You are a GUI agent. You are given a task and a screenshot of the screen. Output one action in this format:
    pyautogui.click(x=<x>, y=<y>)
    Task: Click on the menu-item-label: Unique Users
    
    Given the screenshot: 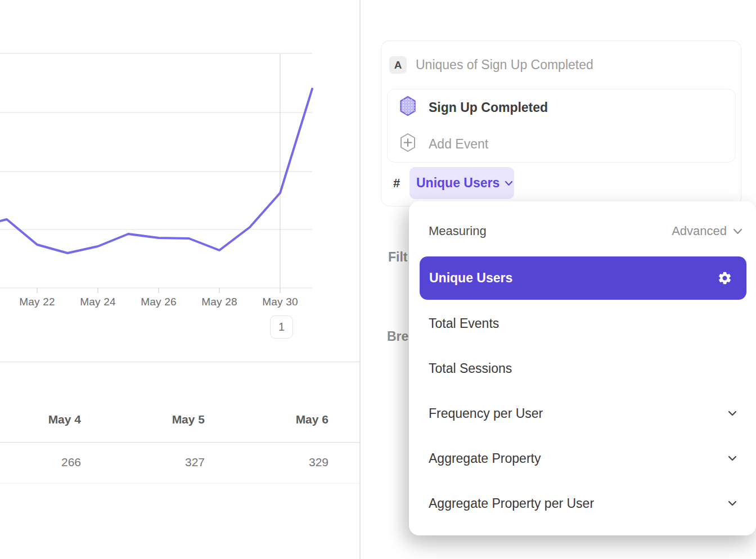 What is the action you would take?
    pyautogui.click(x=471, y=278)
    